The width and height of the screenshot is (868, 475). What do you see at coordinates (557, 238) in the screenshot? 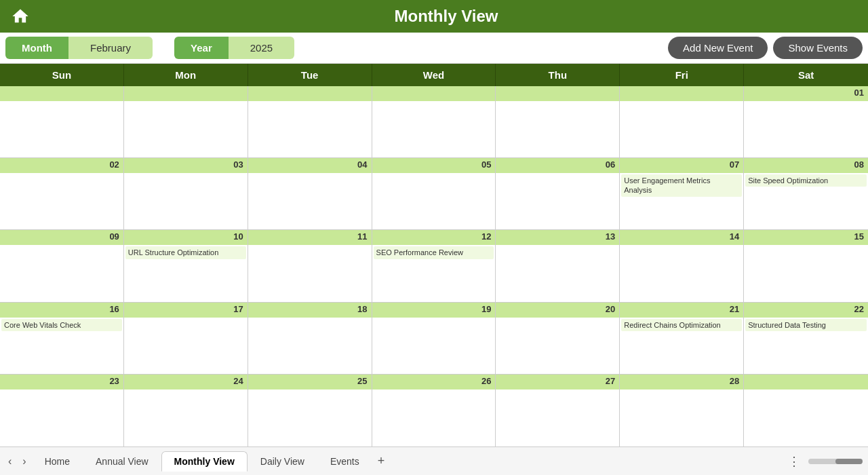
I see `day-number: 13` at bounding box center [557, 238].